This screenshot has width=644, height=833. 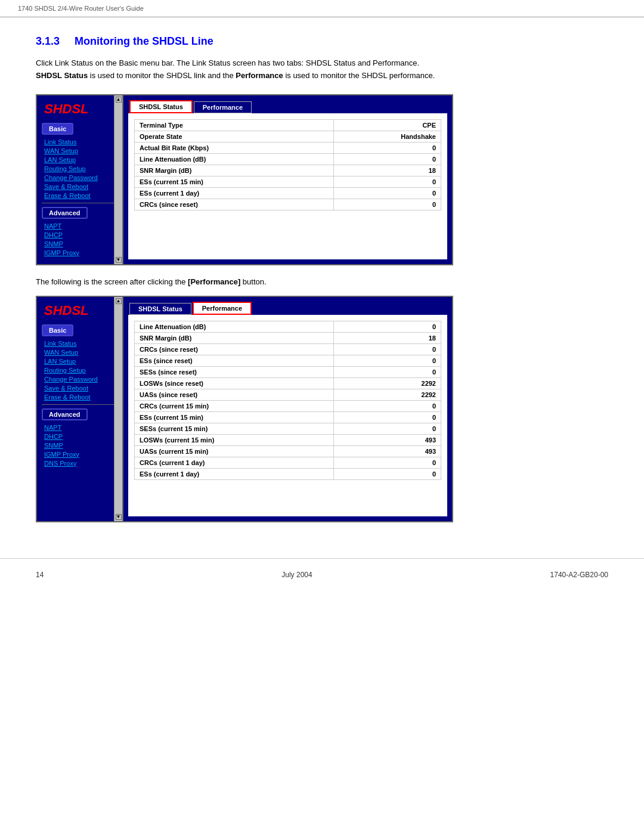 What do you see at coordinates (80, 196) in the screenshot?
I see `link-erase-reboot-1: Erase & Reboot` at bounding box center [80, 196].